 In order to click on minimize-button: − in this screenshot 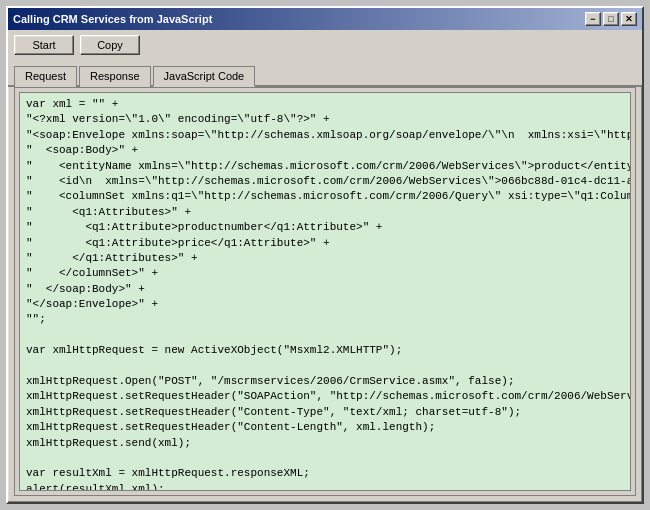, I will do `click(593, 19)`.